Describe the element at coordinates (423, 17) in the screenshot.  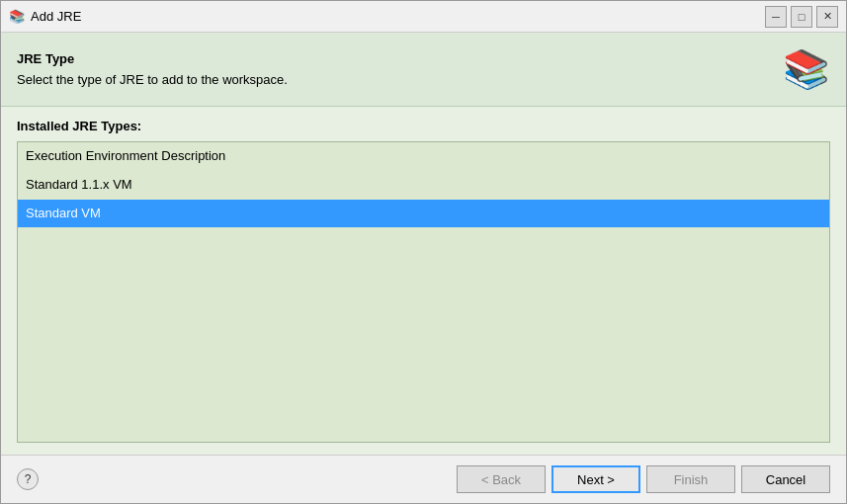
I see `title-bar: 📚 Add JRE ─ □ ✕` at that location.